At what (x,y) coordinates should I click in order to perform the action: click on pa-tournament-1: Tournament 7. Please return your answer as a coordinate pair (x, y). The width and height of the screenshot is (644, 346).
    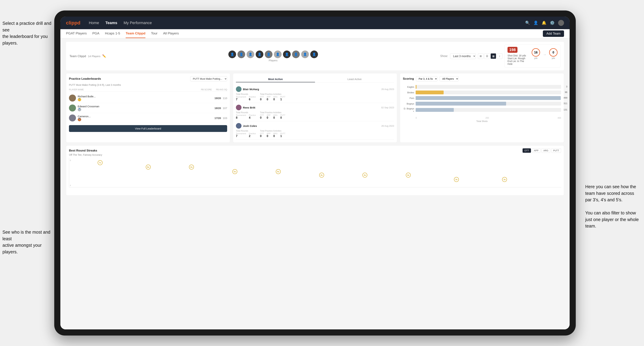
    Looking at the image, I should click on (241, 98).